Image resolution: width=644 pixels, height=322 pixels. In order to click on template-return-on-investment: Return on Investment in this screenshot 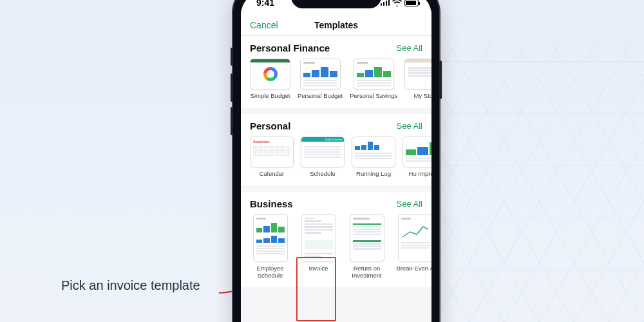, I will do `click(367, 247)`.